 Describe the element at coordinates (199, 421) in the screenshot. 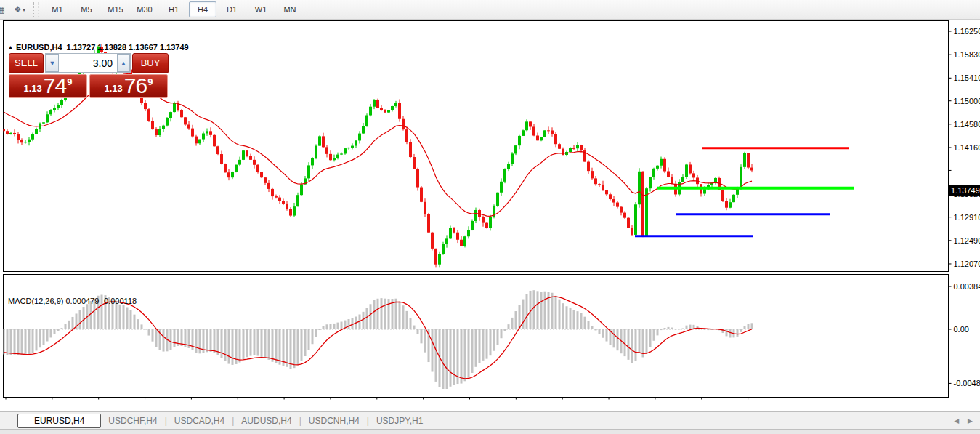

I see `tab-usdcad-h4: USDCAD,H4` at that location.